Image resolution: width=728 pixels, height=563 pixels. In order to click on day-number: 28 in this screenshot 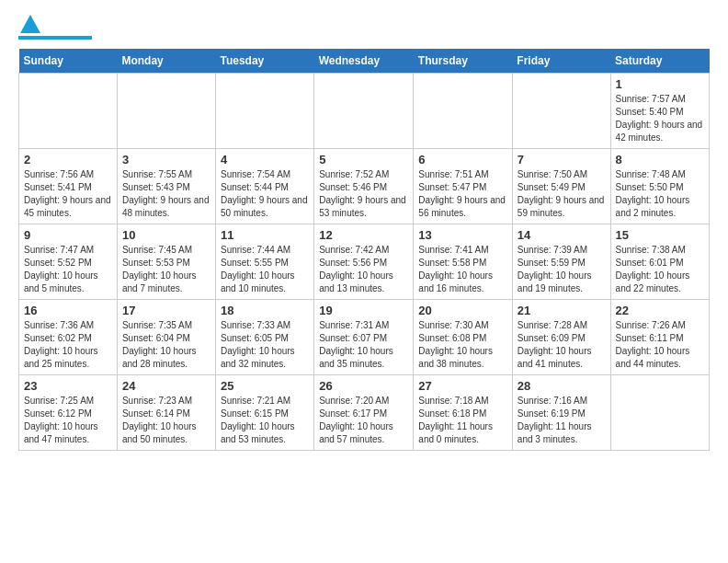, I will do `click(562, 386)`.